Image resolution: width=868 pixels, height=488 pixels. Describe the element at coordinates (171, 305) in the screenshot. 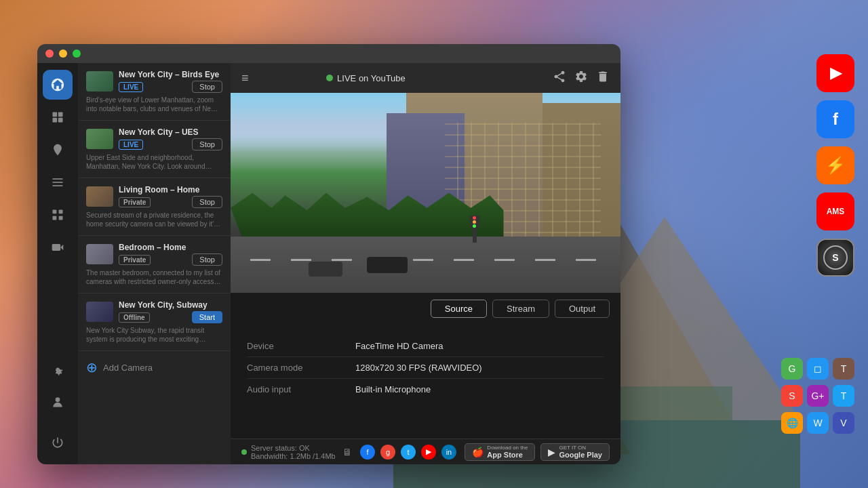

I see `camera-name-5: New York City, Subway` at that location.